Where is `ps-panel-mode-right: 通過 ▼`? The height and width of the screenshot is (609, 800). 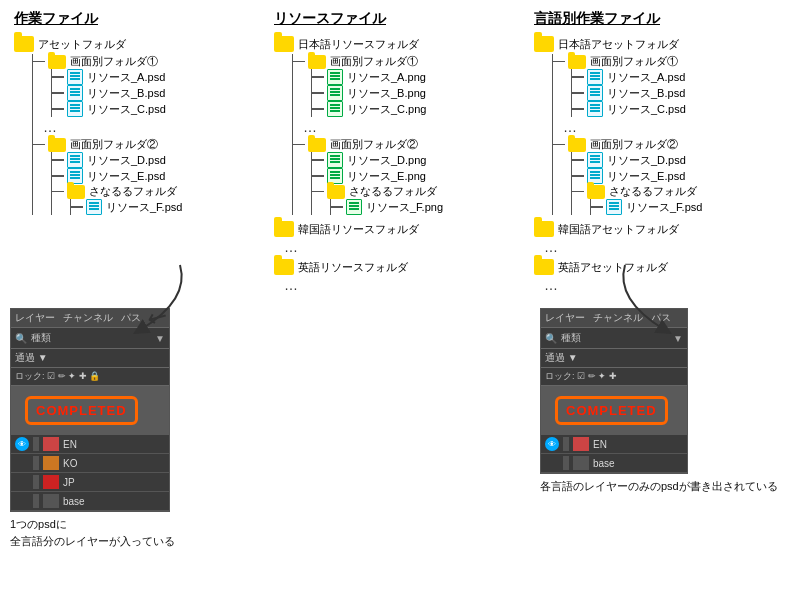
ps-panel-mode-right: 通過 ▼ is located at coordinates (614, 358).